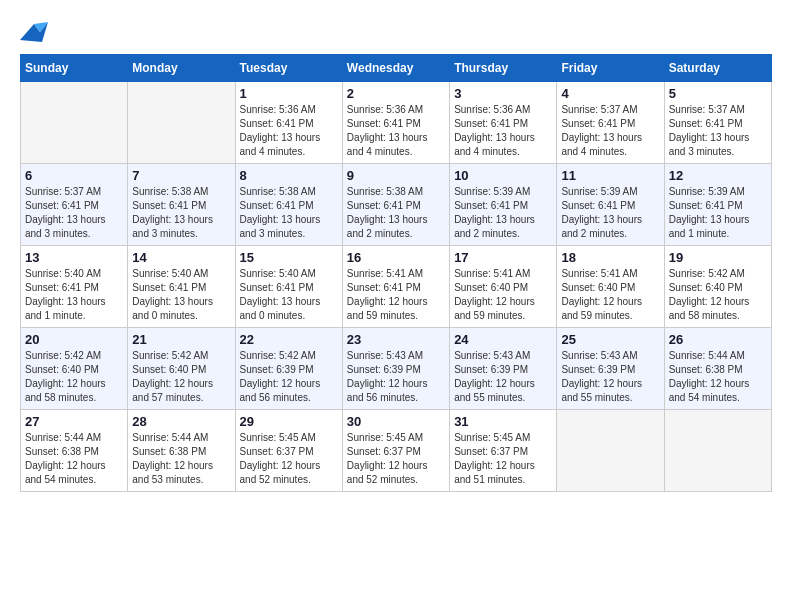  I want to click on day-number: 29, so click(289, 422).